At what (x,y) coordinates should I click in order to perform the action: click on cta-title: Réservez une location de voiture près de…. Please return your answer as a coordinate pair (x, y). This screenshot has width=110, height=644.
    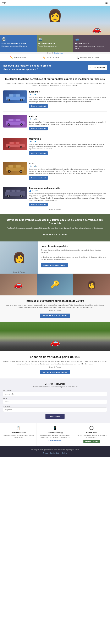
    Looking at the image, I should click on (29, 68).